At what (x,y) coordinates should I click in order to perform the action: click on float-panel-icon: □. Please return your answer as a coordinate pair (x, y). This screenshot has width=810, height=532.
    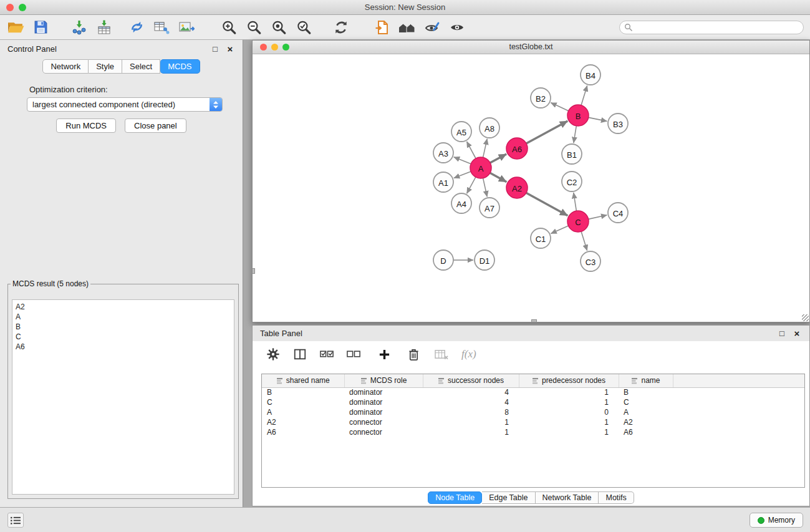
    Looking at the image, I should click on (215, 49).